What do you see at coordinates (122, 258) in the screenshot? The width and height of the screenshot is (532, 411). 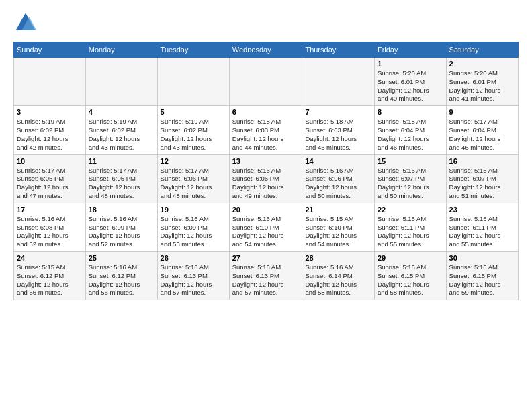 I see `day-number: 25` at bounding box center [122, 258].